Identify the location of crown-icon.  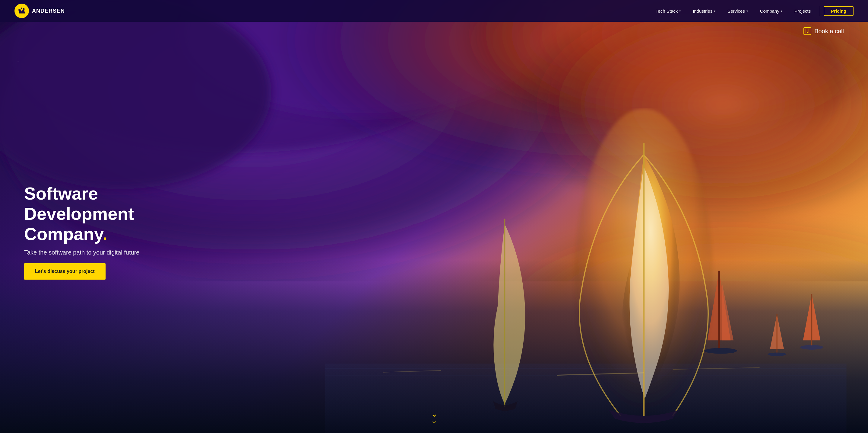
(22, 11).